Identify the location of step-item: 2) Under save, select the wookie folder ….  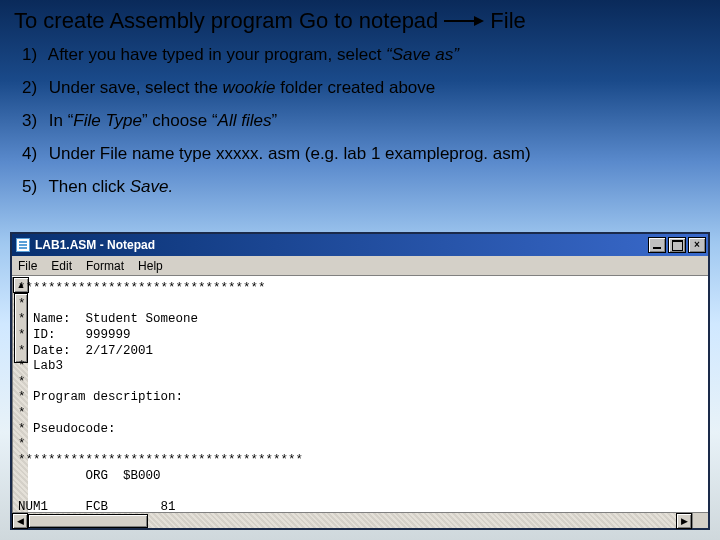
(364, 88).